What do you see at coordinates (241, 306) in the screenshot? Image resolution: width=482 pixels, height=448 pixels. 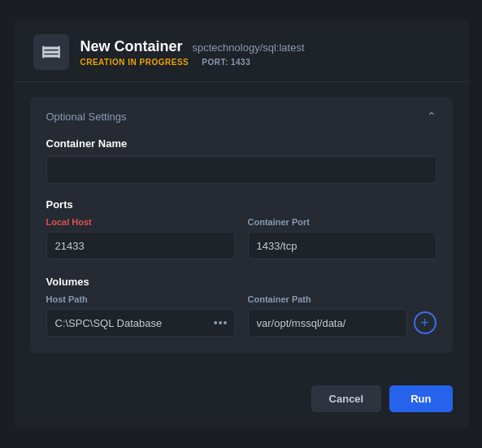 I see `volumes-section: Volumes Host Path ••• Container Path` at bounding box center [241, 306].